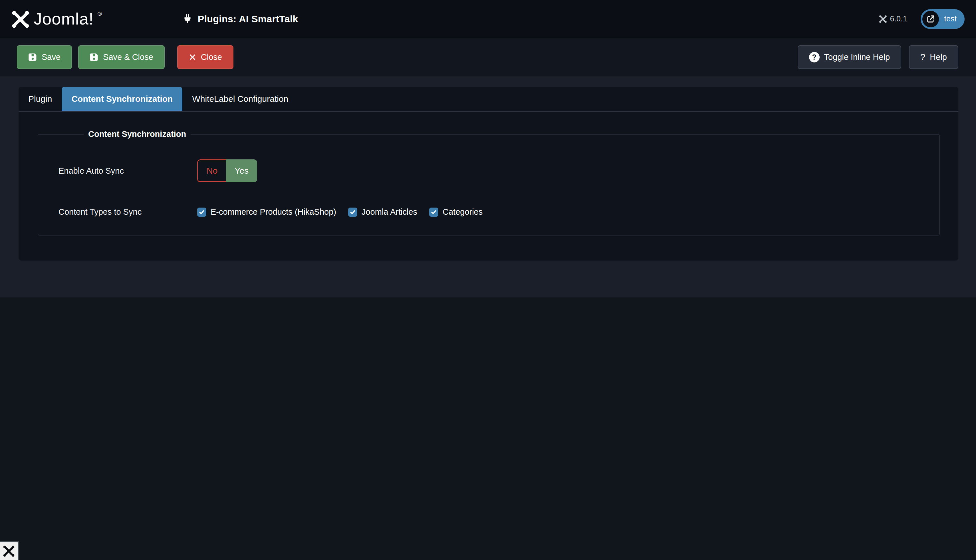 This screenshot has height=560, width=976. What do you see at coordinates (850, 57) in the screenshot?
I see `toggle-inline-help-button: ? Toggle Inline Help` at bounding box center [850, 57].